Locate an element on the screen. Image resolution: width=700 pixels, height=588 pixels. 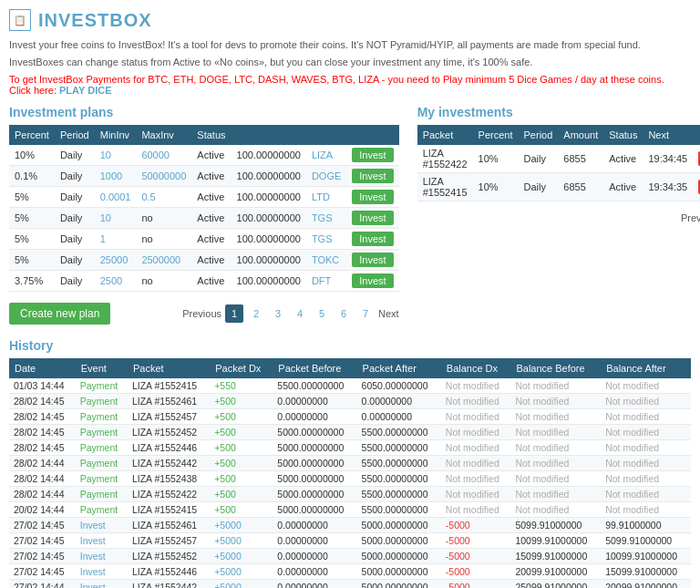
plan-maxinv: 0.5 is located at coordinates (164, 197).